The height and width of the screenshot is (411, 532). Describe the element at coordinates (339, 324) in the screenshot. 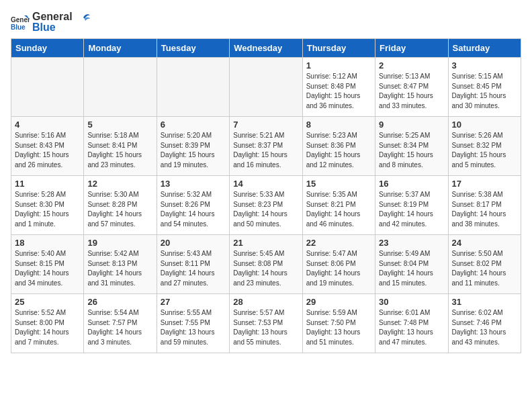

I see `calendar-cell: 29Sunrise: 5:59 AM Sunset: 7:50 PM Dayli…` at that location.